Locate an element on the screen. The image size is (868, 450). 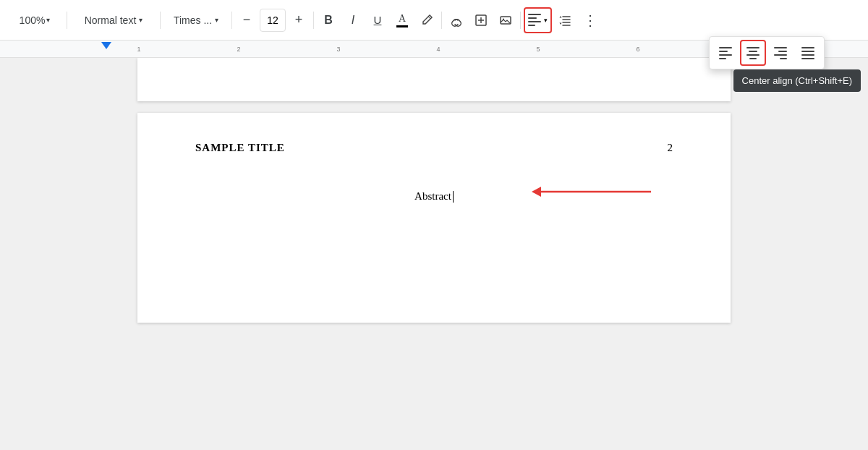
abstract-text: Abstract is located at coordinates (434, 197).